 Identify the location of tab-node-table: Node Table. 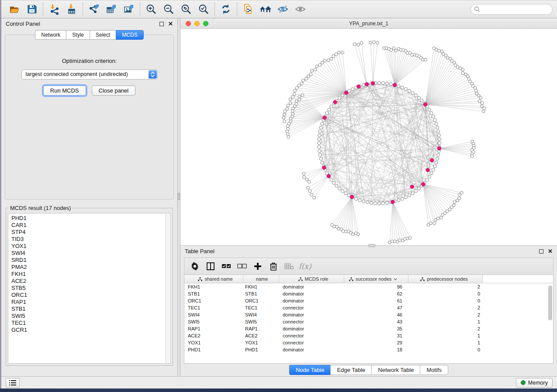
(310, 370).